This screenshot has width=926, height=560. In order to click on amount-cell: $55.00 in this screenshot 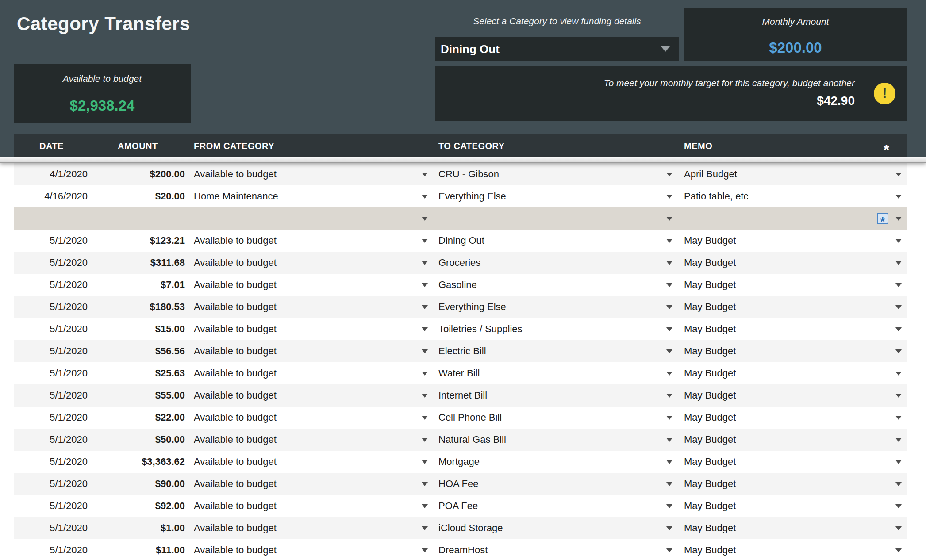, I will do `click(139, 395)`.